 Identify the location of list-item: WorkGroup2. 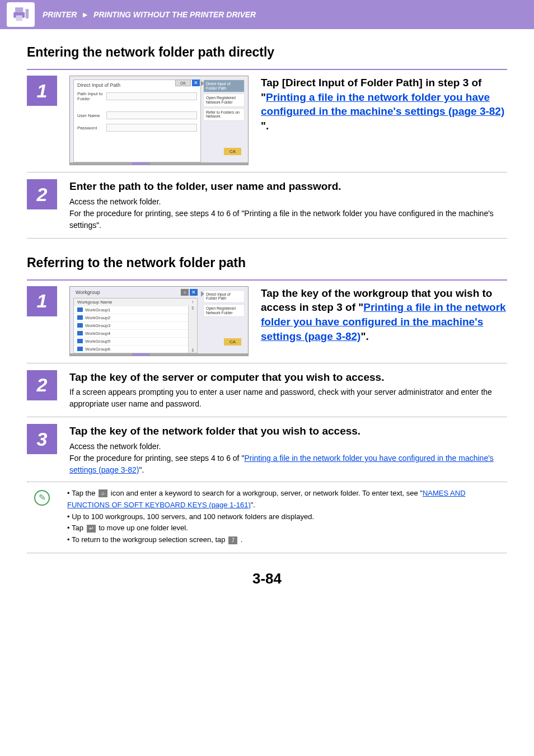
(131, 318).